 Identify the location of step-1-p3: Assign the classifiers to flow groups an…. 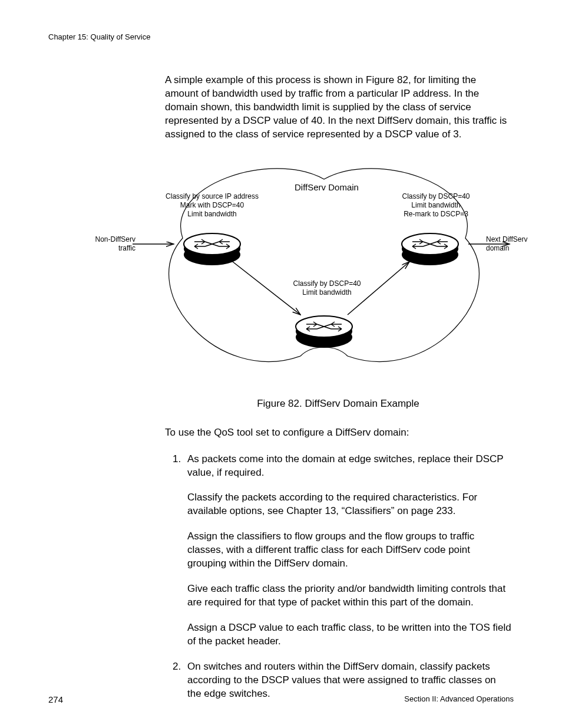
(349, 551).